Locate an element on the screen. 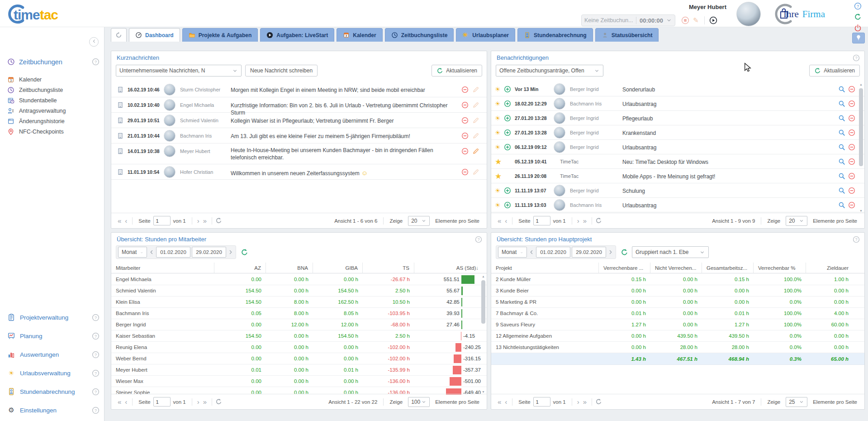 This screenshot has height=421, width=868. stop-recording-icon is located at coordinates (685, 20).